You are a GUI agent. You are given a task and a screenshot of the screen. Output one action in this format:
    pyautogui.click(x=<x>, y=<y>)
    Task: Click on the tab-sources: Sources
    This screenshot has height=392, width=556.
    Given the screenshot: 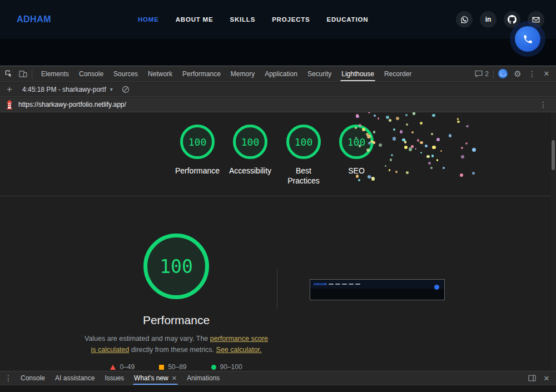 What is the action you would take?
    pyautogui.click(x=126, y=73)
    